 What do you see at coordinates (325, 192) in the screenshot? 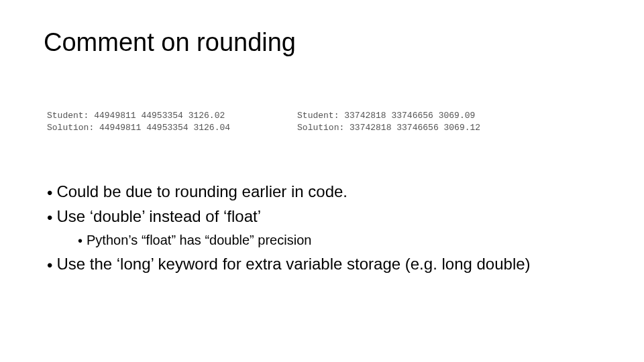
I see `bullet-1: •Could be due to rounding earlier in cod…` at bounding box center [325, 192].